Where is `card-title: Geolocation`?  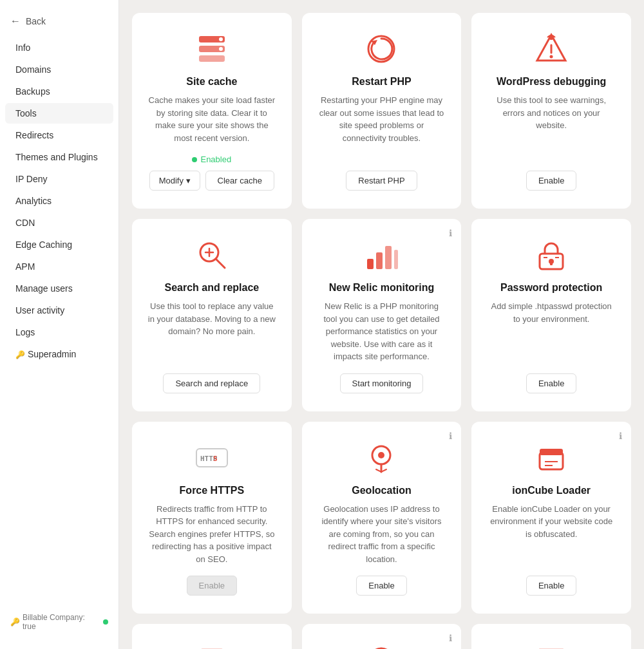
card-title: Geolocation is located at coordinates (381, 491).